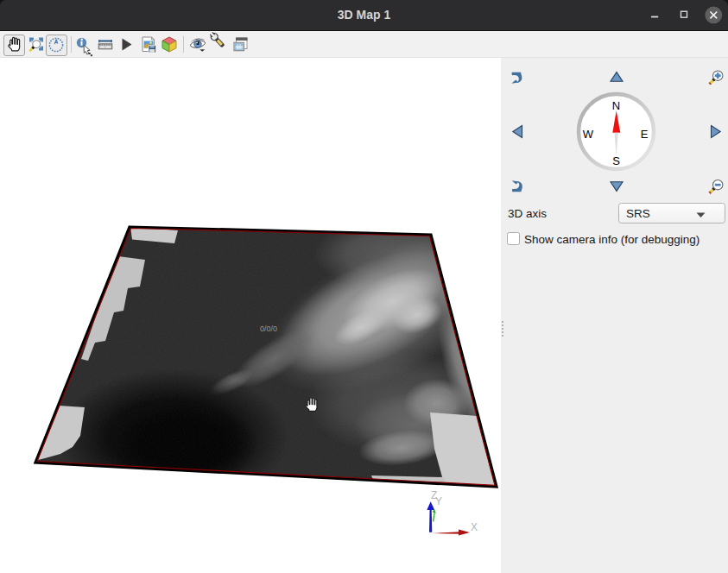 The image size is (728, 573). What do you see at coordinates (439, 501) in the screenshot?
I see `svg-text: Y` at bounding box center [439, 501].